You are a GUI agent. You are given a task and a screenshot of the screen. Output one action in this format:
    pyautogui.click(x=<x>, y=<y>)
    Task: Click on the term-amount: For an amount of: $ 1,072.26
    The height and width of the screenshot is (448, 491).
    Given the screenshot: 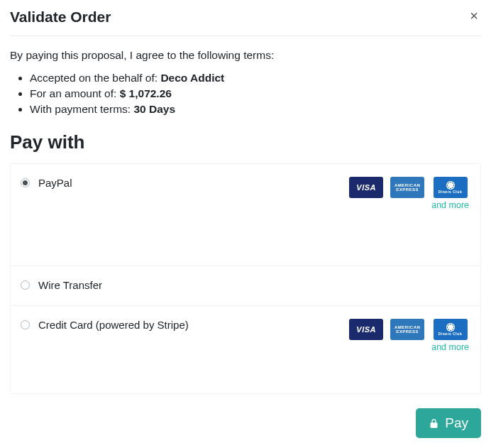 What is the action you would take?
    pyautogui.click(x=255, y=94)
    